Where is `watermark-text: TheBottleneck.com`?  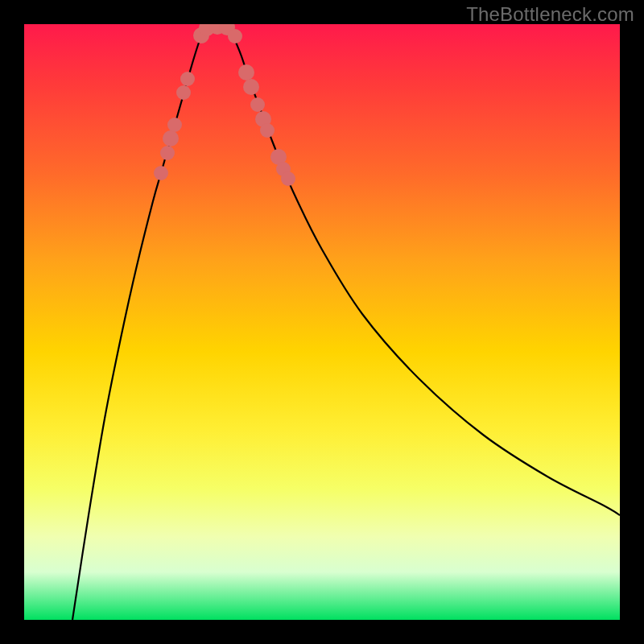 watermark-text: TheBottleneck.com is located at coordinates (551, 14).